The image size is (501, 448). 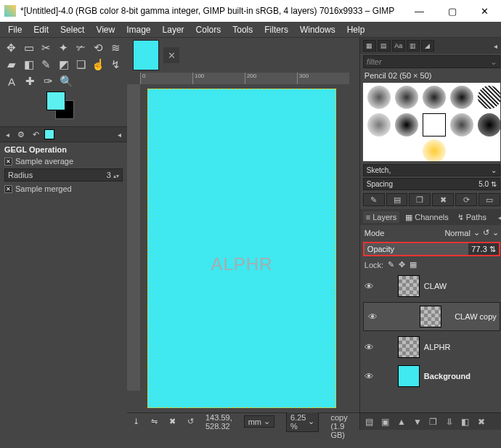 What do you see at coordinates (174, 30) in the screenshot?
I see `menu-layer: Layer` at bounding box center [174, 30].